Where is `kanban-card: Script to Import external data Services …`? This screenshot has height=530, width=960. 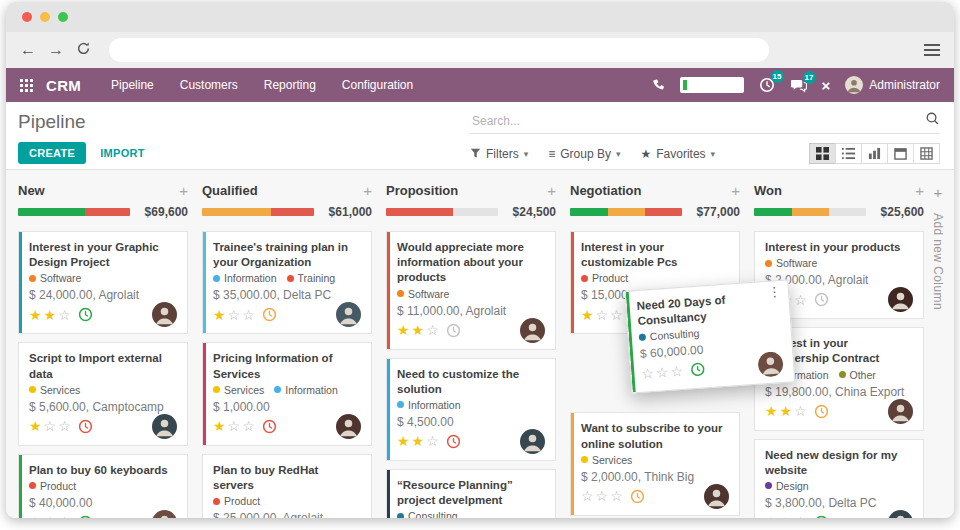 kanban-card: Script to Import external data Services … is located at coordinates (103, 394).